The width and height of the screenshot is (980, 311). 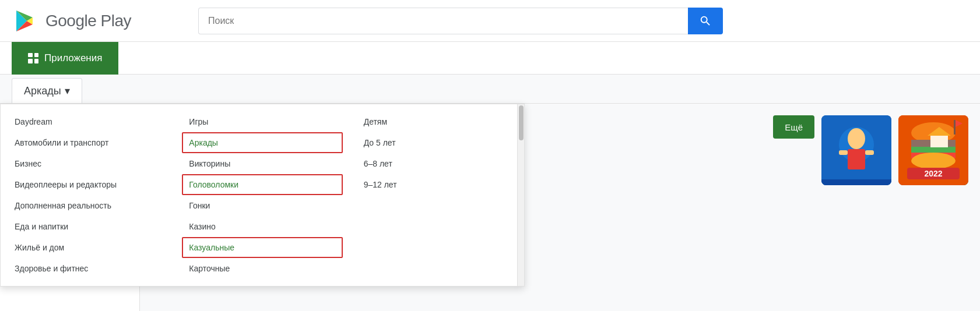 What do you see at coordinates (87, 122) in the screenshot?
I see `dropdown-item-daydream: Daydream` at bounding box center [87, 122].